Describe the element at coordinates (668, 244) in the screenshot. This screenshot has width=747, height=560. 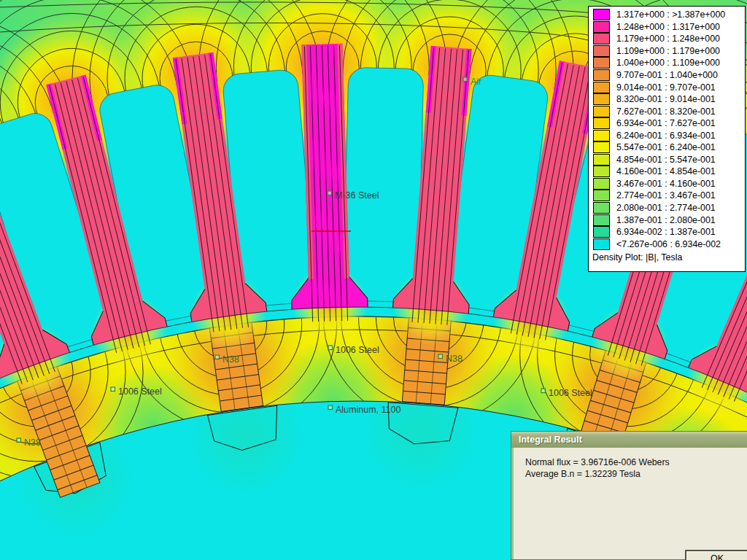
I see `legend-range-label: <7.267e-006 : 6.934e-002` at that location.